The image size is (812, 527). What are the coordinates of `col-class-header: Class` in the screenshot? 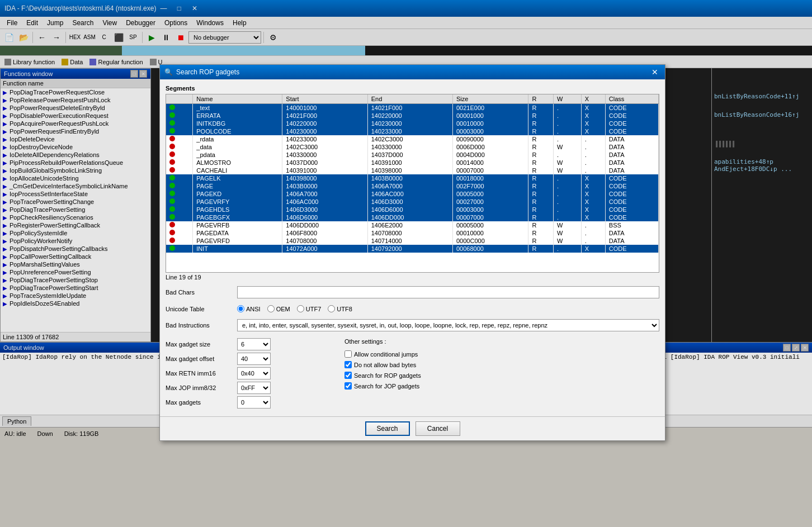 It's located at (632, 99).